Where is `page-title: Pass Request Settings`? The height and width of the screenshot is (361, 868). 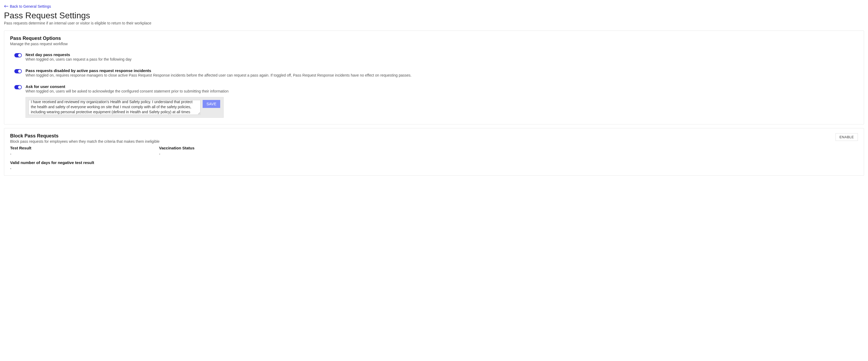
page-title: Pass Request Settings is located at coordinates (434, 15).